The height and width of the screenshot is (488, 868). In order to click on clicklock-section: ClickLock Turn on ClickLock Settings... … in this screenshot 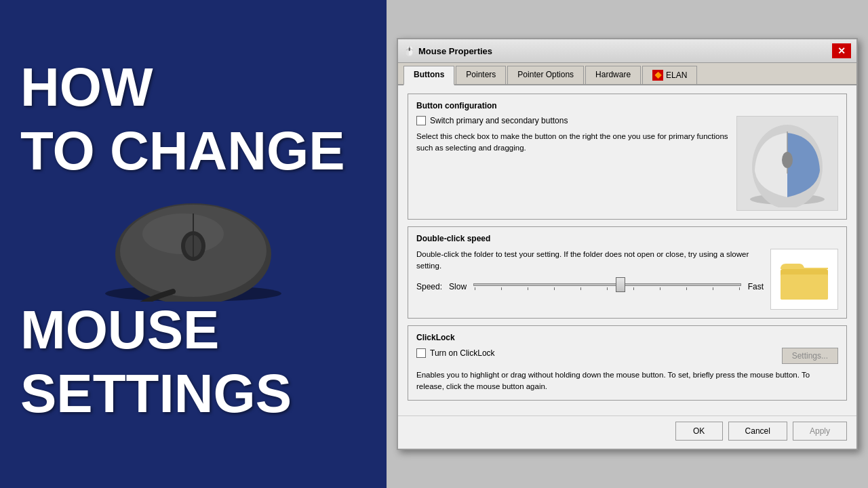, I will do `click(627, 363)`.